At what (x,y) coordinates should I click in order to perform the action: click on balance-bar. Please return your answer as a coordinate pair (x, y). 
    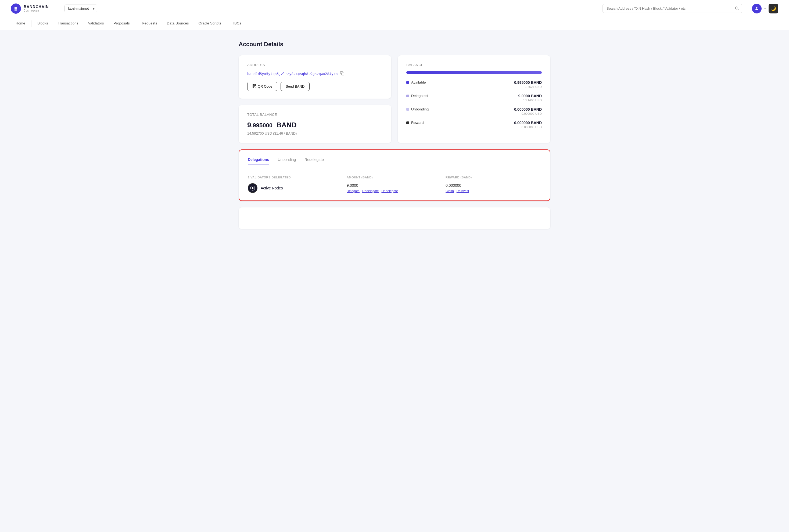
    Looking at the image, I should click on (474, 73).